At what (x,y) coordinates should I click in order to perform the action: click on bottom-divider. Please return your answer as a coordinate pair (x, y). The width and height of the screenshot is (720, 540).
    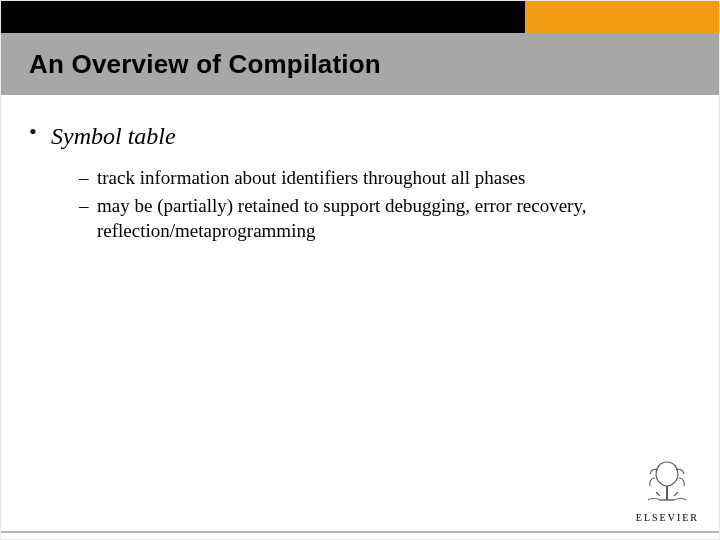
    Looking at the image, I should click on (360, 532).